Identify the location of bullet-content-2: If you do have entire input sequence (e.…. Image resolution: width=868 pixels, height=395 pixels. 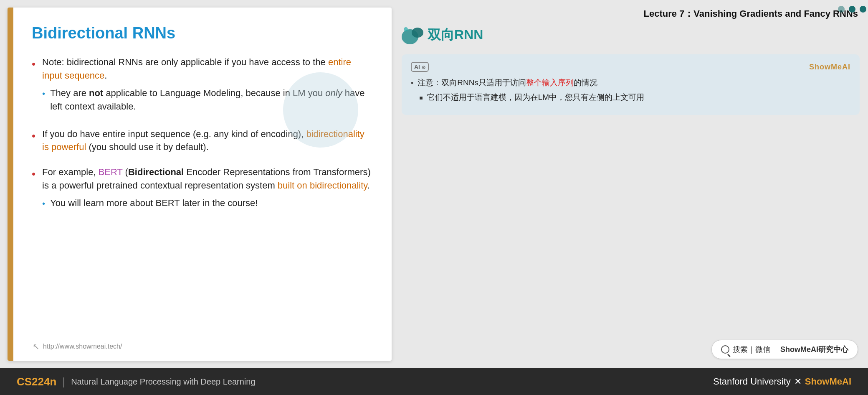
(206, 141).